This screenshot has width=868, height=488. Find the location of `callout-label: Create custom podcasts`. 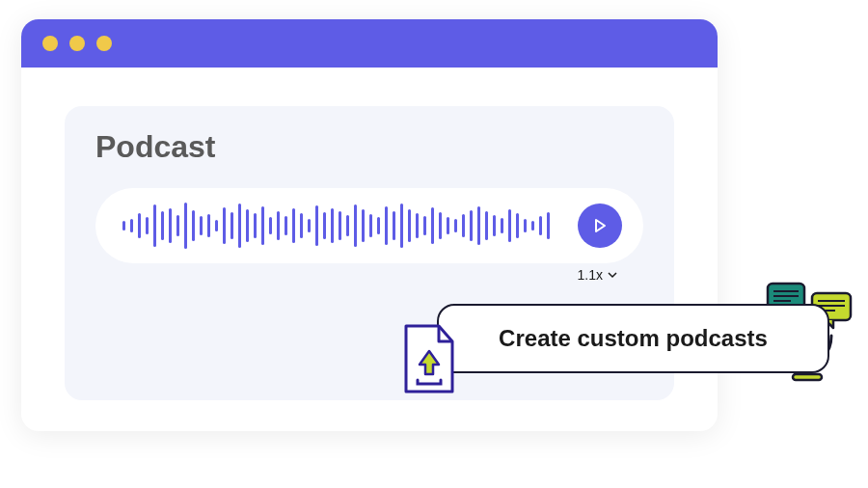

callout-label: Create custom podcasts is located at coordinates (633, 339).